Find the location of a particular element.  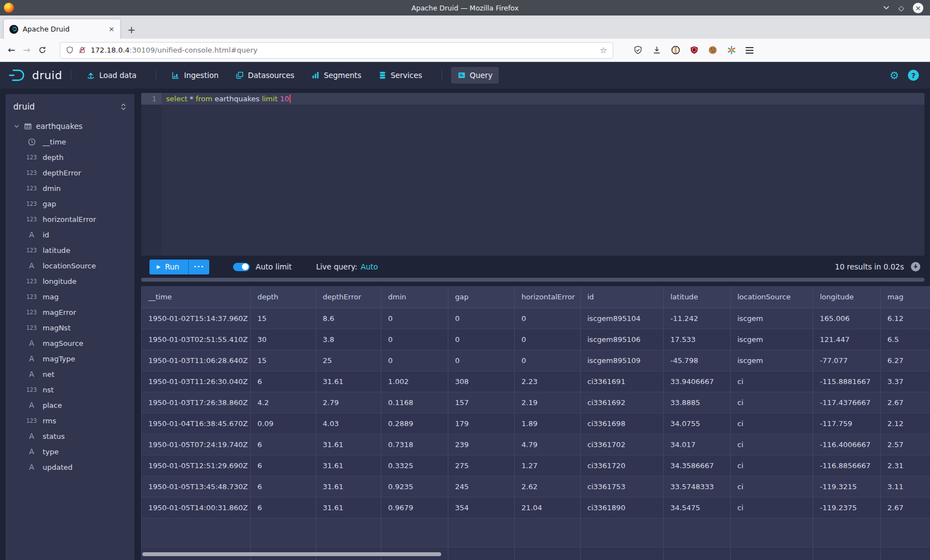

ublock-icon is located at coordinates (694, 50).